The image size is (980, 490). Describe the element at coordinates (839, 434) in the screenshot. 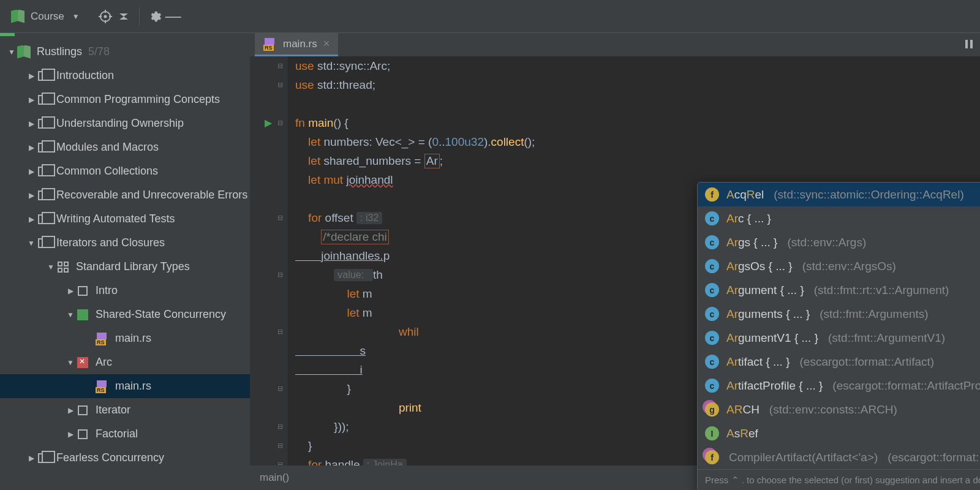

I see `completion-item: IAsRef` at that location.